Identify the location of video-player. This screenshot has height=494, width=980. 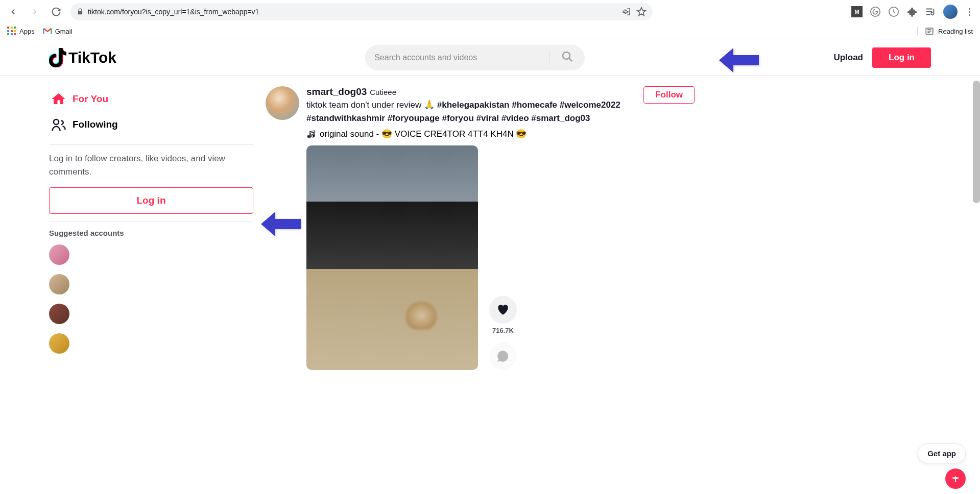
(392, 258).